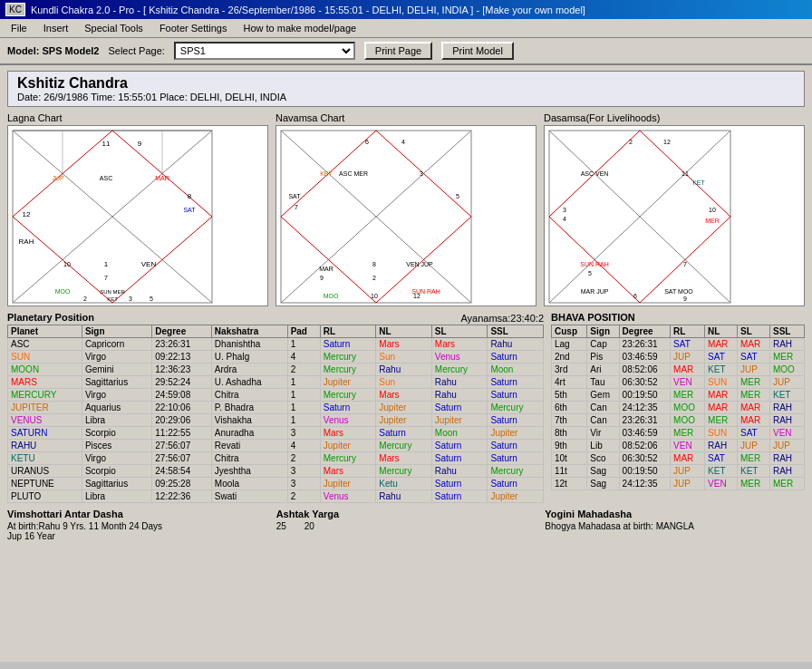  What do you see at coordinates (45, 383) in the screenshot?
I see `cell-planet: MARS` at bounding box center [45, 383].